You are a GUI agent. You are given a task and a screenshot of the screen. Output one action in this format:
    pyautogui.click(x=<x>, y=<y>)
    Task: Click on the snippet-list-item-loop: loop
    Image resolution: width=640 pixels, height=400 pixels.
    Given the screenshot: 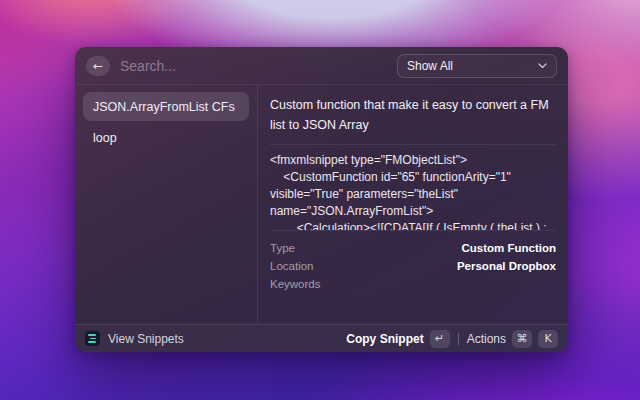 What is the action you would take?
    pyautogui.click(x=166, y=138)
    